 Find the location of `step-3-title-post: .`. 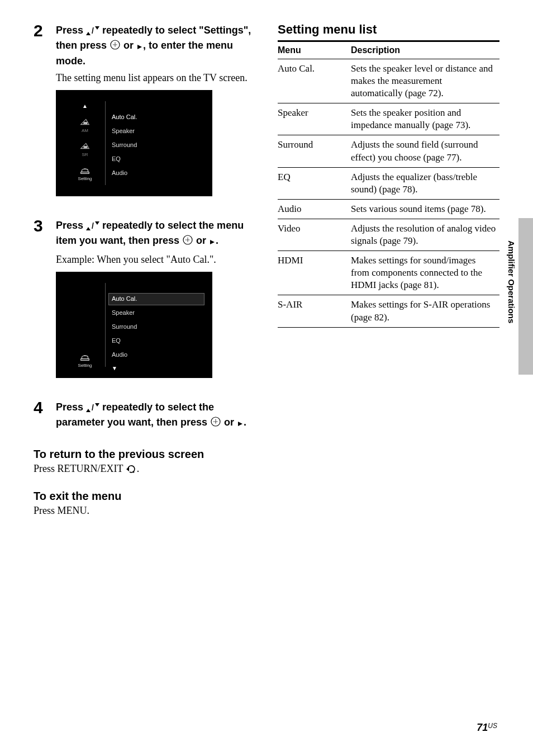

step-3-title-post: . is located at coordinates (217, 240).